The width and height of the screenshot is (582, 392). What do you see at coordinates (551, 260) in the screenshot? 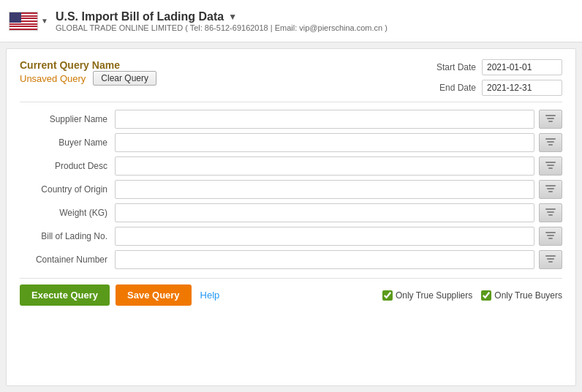
I see `container-number-icon` at bounding box center [551, 260].